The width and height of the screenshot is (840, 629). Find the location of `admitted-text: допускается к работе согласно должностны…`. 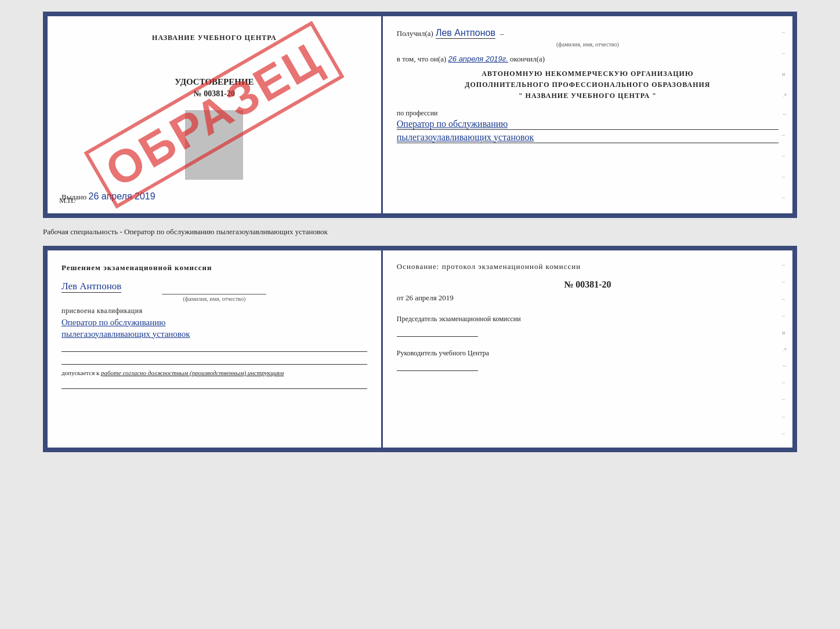

admitted-text: допускается к работе согласно должностны… is located at coordinates (215, 373).